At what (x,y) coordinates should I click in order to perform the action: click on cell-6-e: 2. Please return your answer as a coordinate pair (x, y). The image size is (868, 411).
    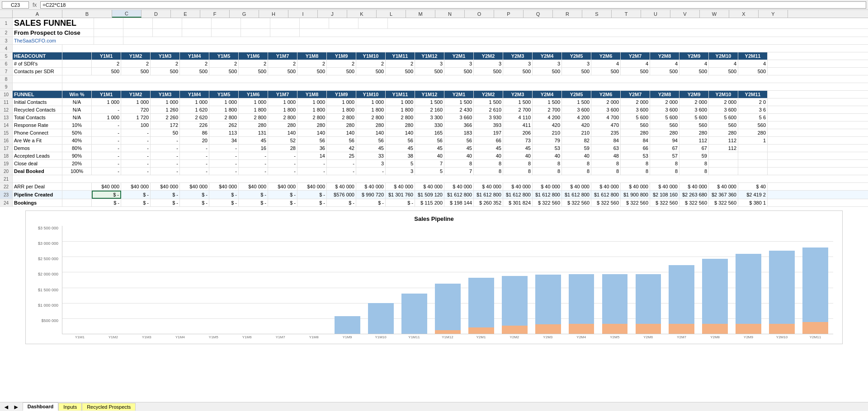
    Looking at the image, I should click on (165, 64).